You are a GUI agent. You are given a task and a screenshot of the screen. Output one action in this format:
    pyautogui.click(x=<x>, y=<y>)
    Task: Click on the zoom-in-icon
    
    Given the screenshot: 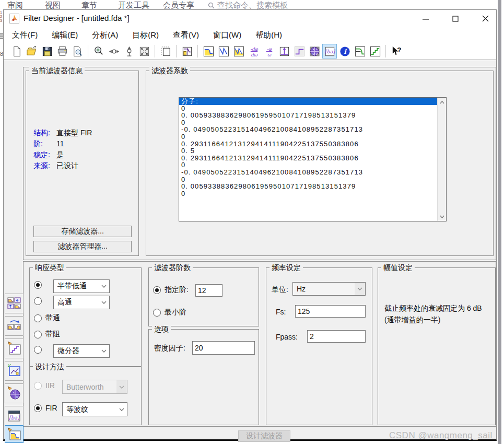 What is the action you would take?
    pyautogui.click(x=99, y=51)
    